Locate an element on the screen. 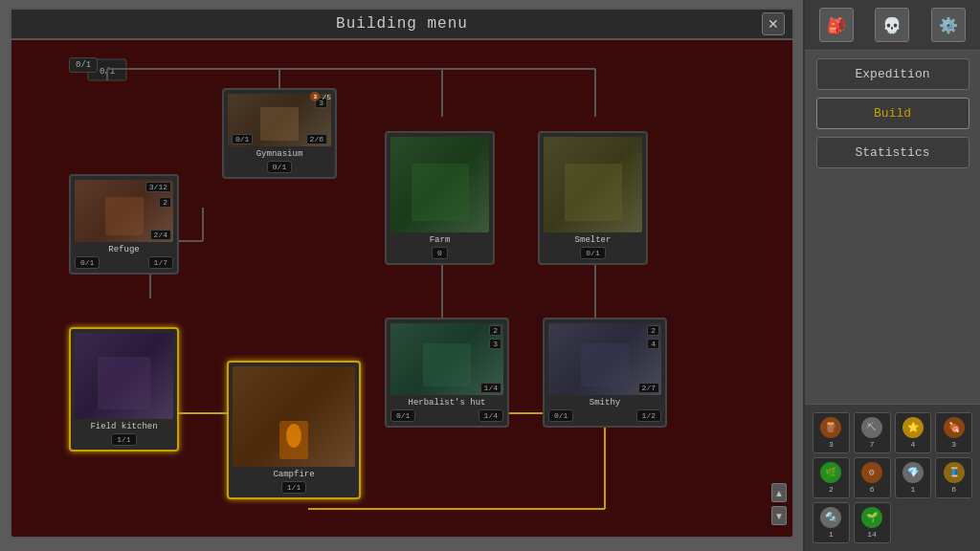 This screenshot has height=551, width=980. scroll-down-button: ▼ is located at coordinates (779, 516).